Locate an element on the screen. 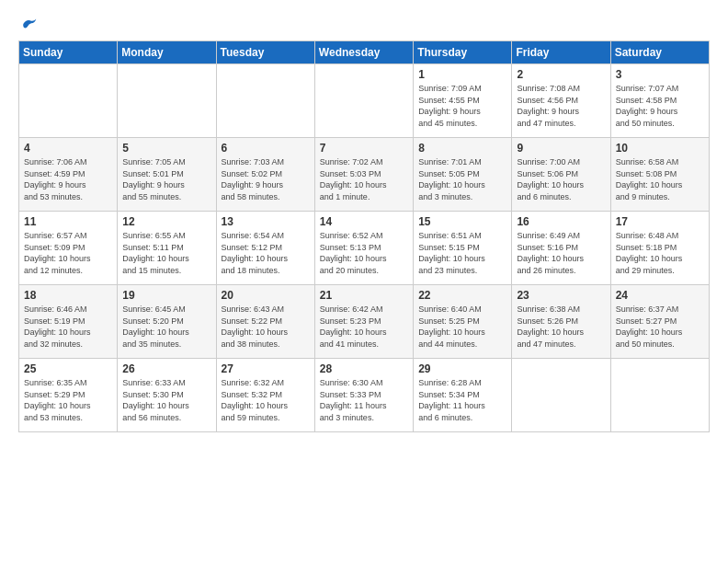 This screenshot has width=728, height=563. calendar-header-row: SundayMondayTuesdayWednesdayThursdayFrid… is located at coordinates (364, 53).